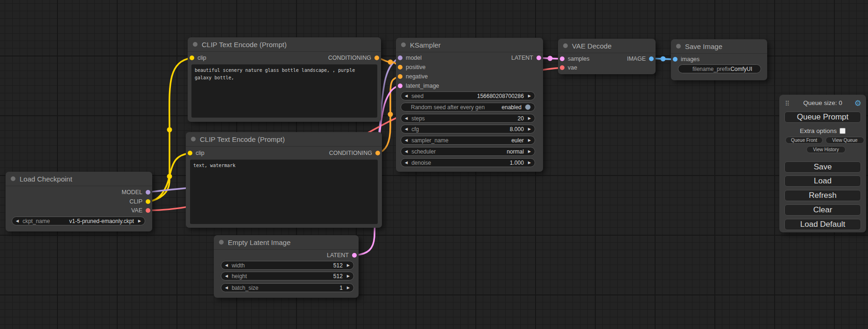 The height and width of the screenshot is (329, 868). What do you see at coordinates (562, 59) in the screenshot?
I see `samples-input-dot` at bounding box center [562, 59].